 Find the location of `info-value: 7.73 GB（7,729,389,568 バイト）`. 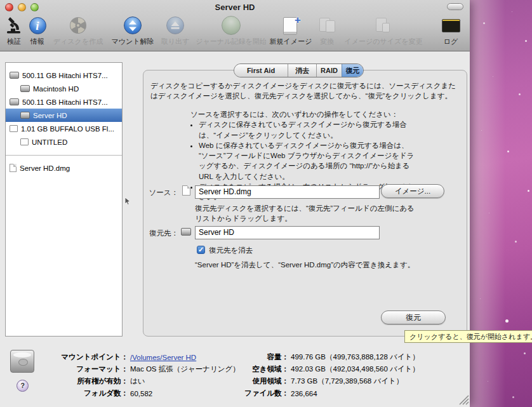

info-value: 7.73 GB（7,729,389,568 バイト） is located at coordinates (347, 381).